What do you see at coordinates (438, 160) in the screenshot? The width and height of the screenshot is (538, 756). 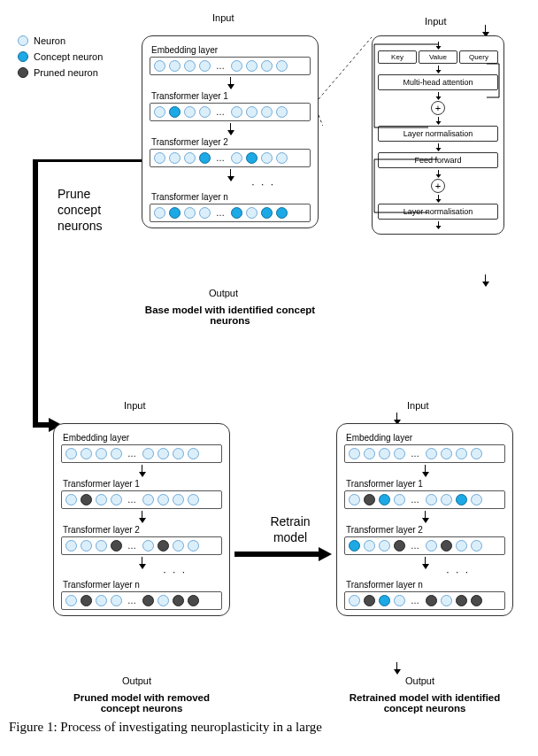 I see `feedforward-box: Feed forward` at bounding box center [438, 160].